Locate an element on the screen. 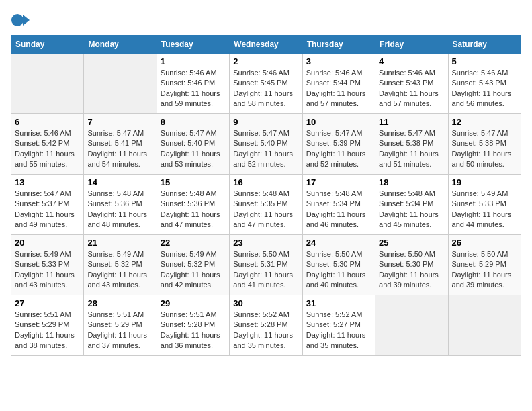 The image size is (532, 411). day-info: Sunrise: 5:46 AMSunset: 5:46 PMDaylight:… is located at coordinates (193, 89).